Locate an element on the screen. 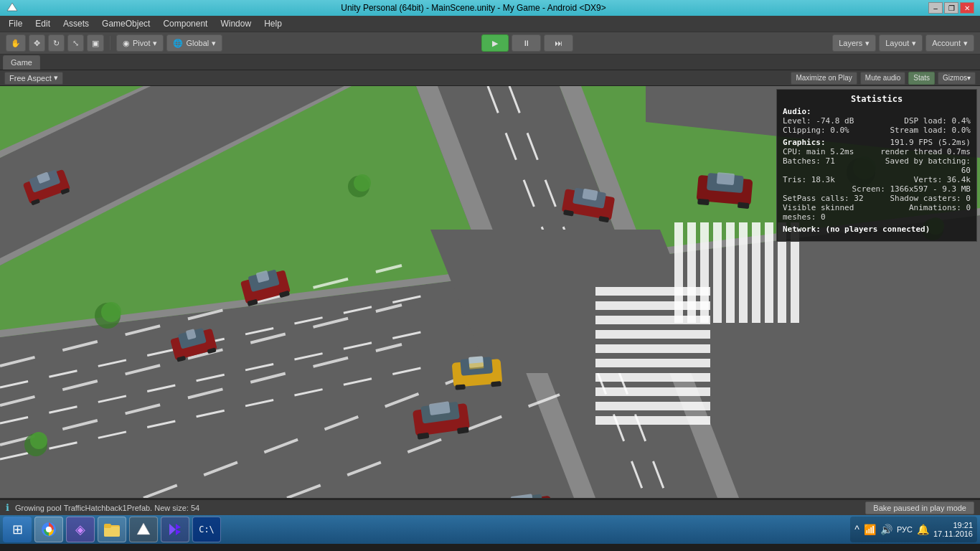 The image size is (980, 551). pivot-button: ◉ Pivot ▾ is located at coordinates (140, 43).